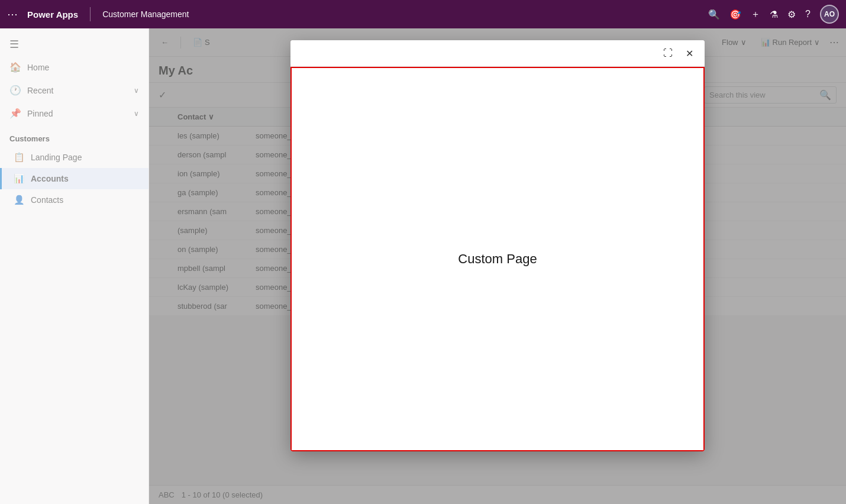 The image size is (846, 504). Describe the element at coordinates (75, 114) in the screenshot. I see `sidebar-item-pinned: 📌 Pinned ∨` at that location.